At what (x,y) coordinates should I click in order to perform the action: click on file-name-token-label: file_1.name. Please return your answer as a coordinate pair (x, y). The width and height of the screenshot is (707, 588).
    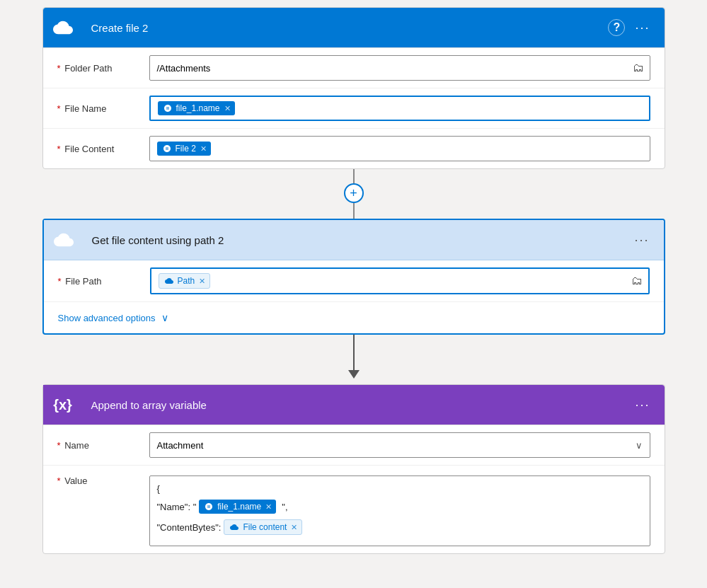
    Looking at the image, I should click on (198, 108).